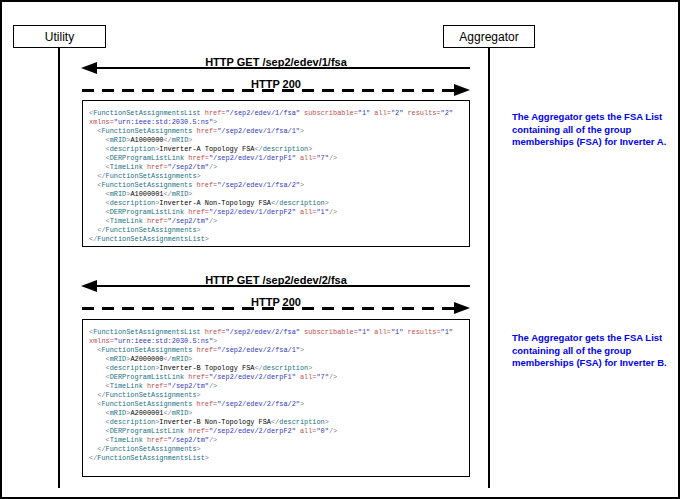 Image resolution: width=680 pixels, height=499 pixels. Describe the element at coordinates (596, 130) in the screenshot. I see `note-inverter-a: The Aggregator gets the FSA List contain…` at that location.